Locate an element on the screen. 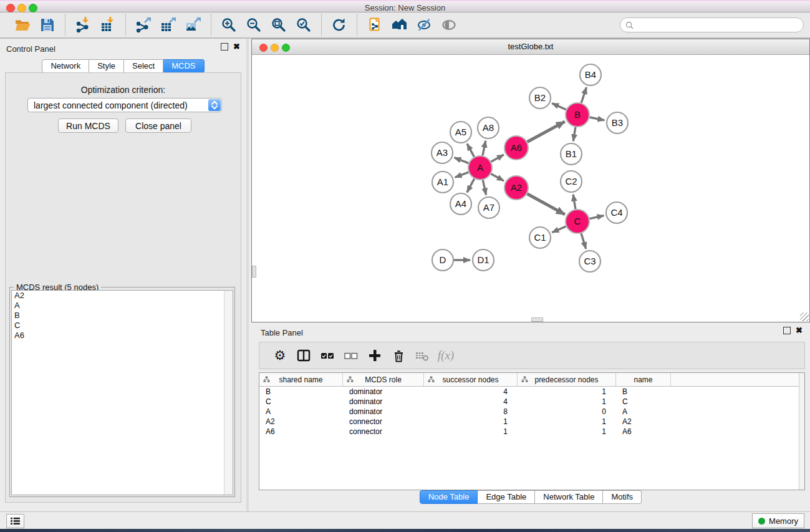 Image resolution: width=810 pixels, height=532 pixels. mcds-result-item: B is located at coordinates (122, 316).